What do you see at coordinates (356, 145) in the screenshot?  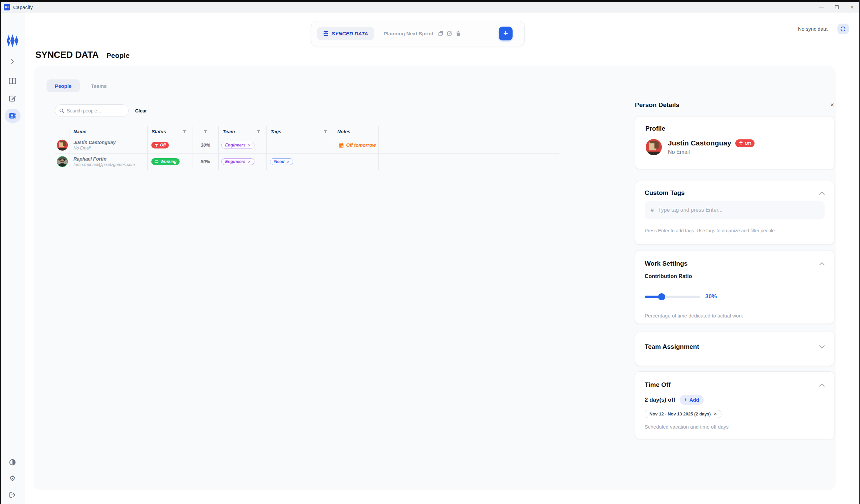 I see `notes-cell: Off tomorrow` at bounding box center [356, 145].